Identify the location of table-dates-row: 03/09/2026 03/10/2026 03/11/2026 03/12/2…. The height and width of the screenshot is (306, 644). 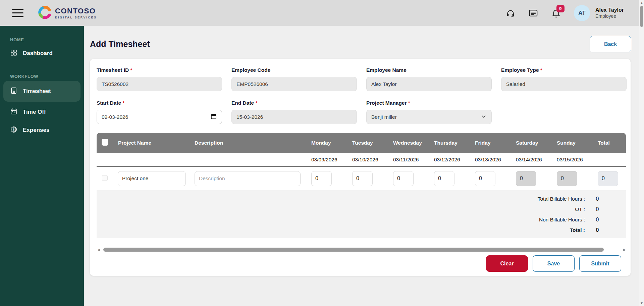
(361, 160).